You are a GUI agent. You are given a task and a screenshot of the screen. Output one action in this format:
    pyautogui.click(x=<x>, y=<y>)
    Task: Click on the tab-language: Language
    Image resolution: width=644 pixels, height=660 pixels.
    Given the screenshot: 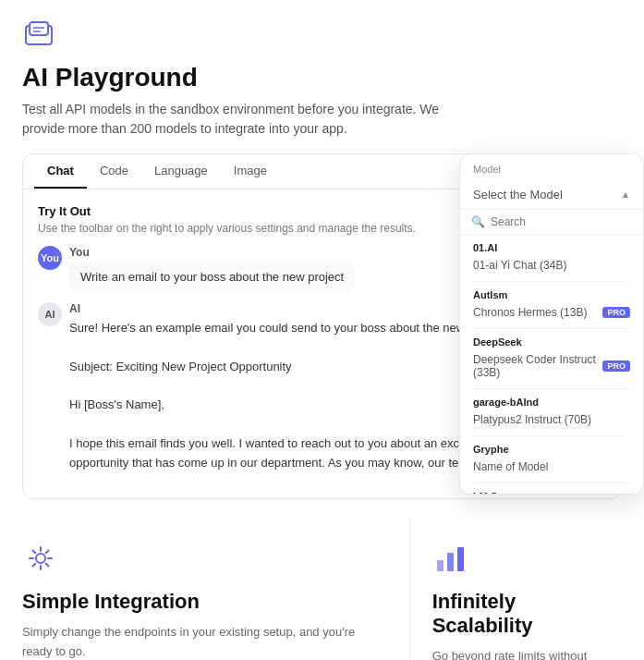 What is the action you would take?
    pyautogui.click(x=181, y=172)
    